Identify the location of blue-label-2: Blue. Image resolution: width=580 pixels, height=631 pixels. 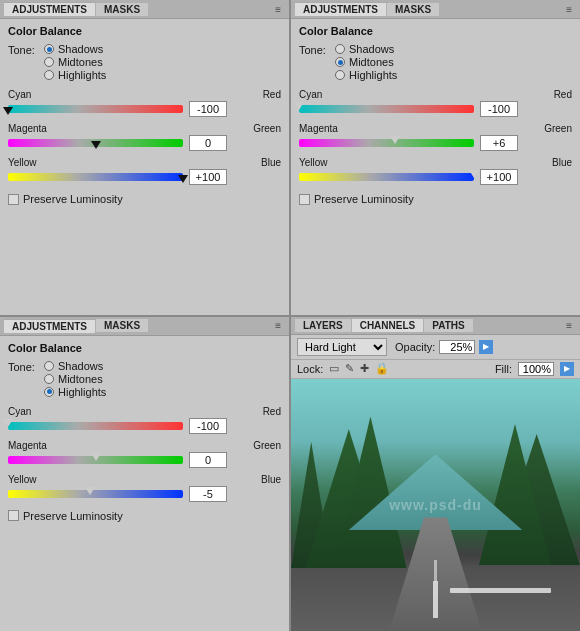
(562, 162).